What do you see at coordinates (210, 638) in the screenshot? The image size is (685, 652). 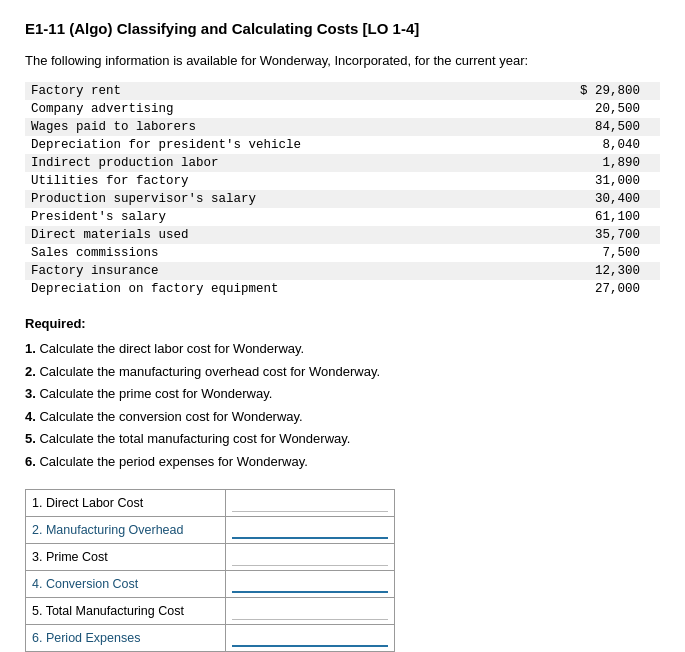 I see `answer-row: 6. Period Expenses` at bounding box center [210, 638].